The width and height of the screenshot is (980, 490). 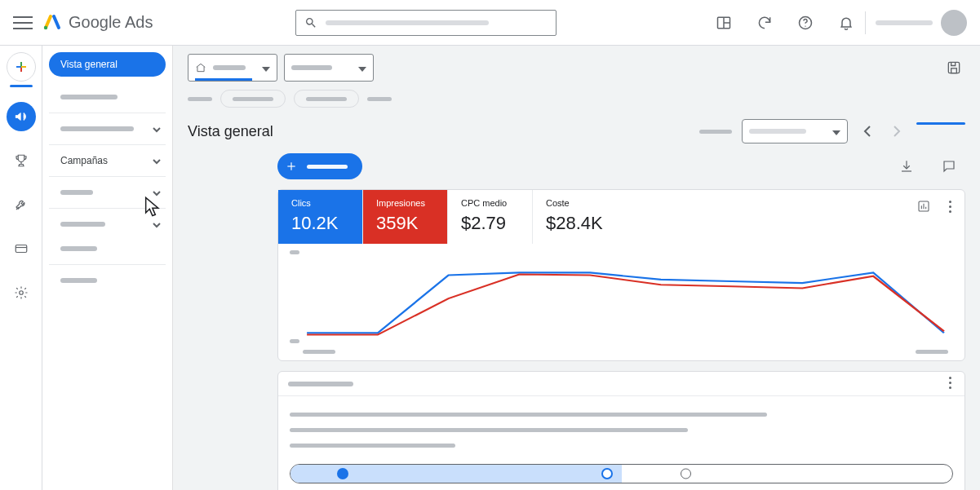 What do you see at coordinates (21, 293) in the screenshot?
I see `nav-settings-icon` at bounding box center [21, 293].